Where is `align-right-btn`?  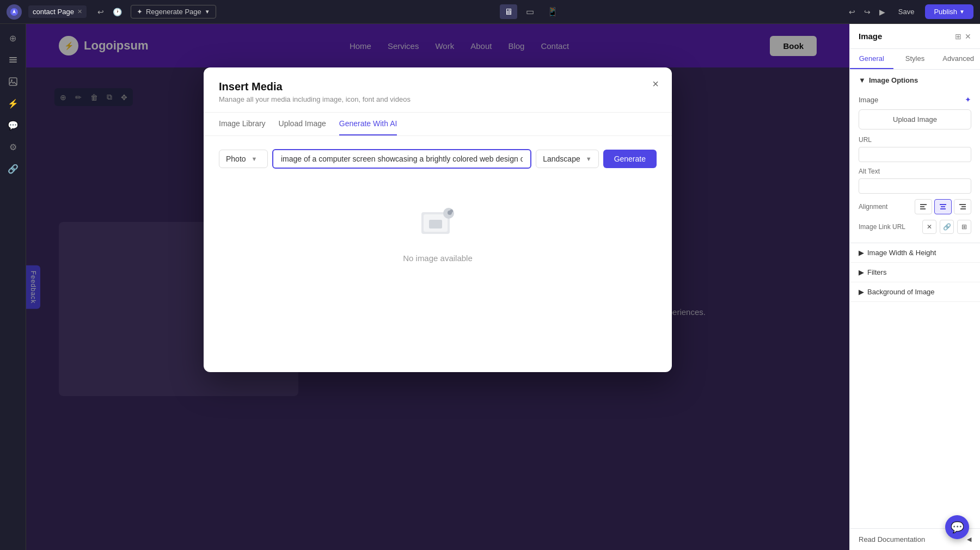 align-right-btn is located at coordinates (963, 207).